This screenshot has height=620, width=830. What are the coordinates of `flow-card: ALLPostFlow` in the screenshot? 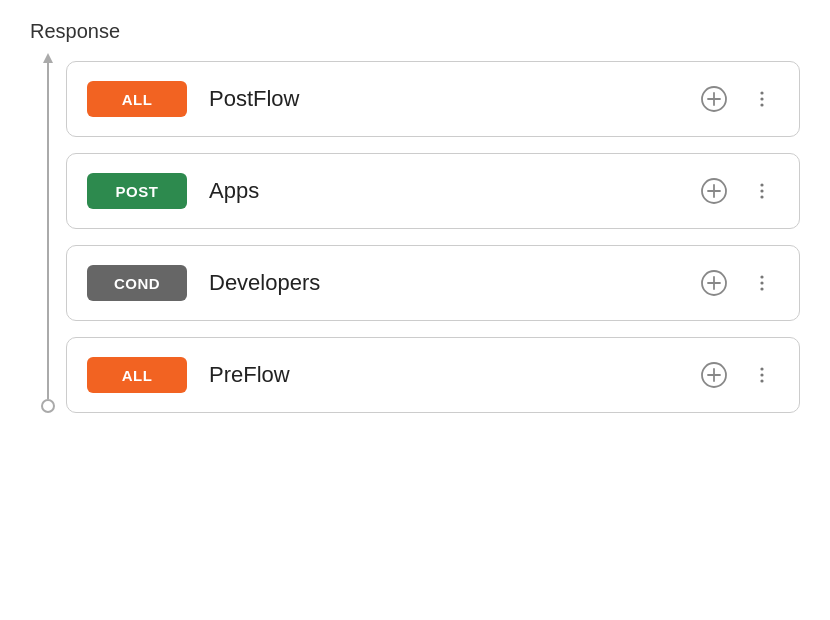 It's located at (433, 99).